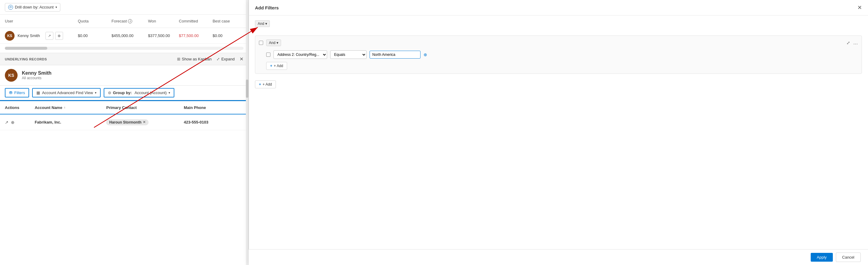  I want to click on plus-icon: +, so click(271, 66).